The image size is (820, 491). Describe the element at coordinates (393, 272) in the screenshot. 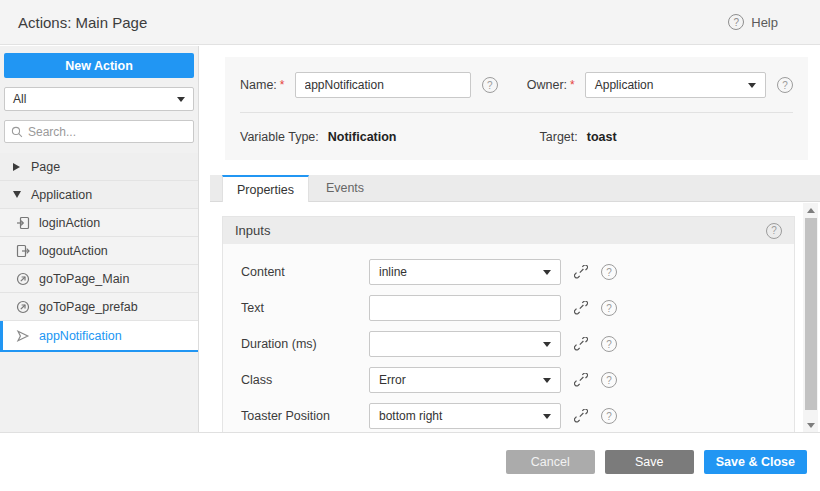

I see `content-value: inline` at that location.